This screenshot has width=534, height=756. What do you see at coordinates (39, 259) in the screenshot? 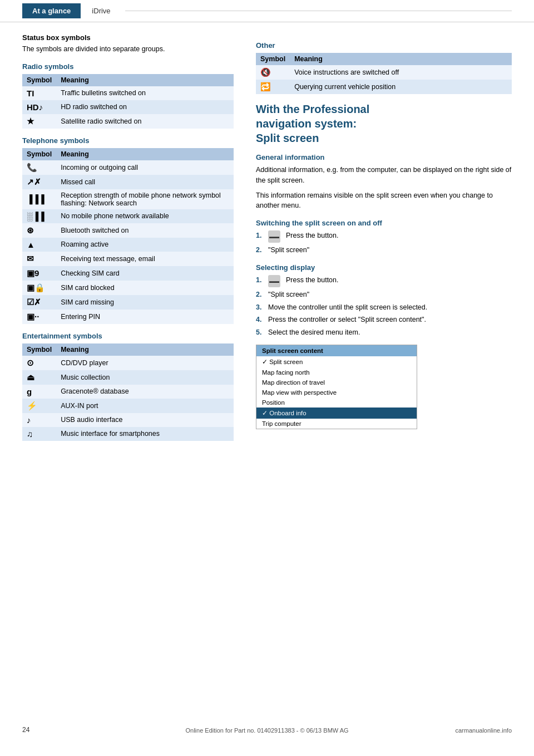
I see `symbol-cell: ✉` at bounding box center [39, 259].